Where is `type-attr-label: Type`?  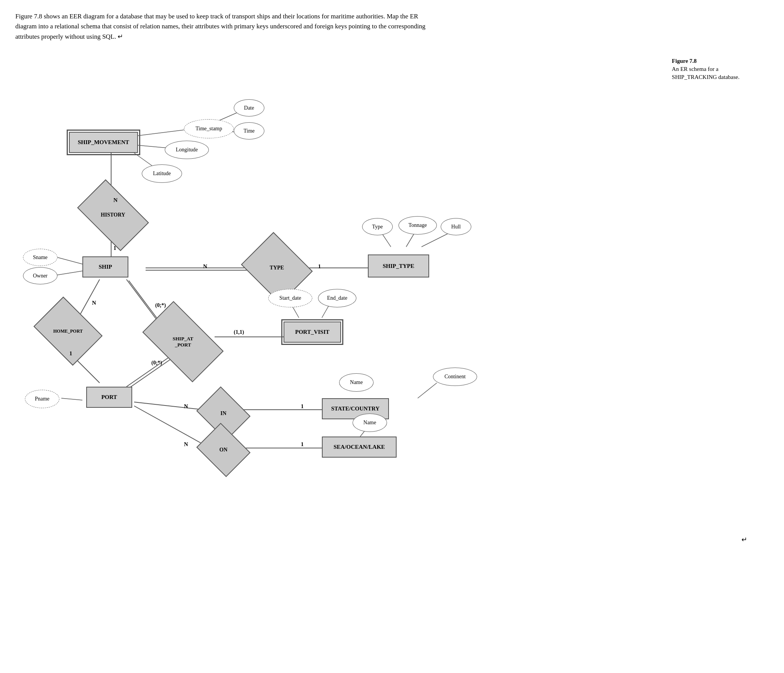 type-attr-label: Type is located at coordinates (377, 227).